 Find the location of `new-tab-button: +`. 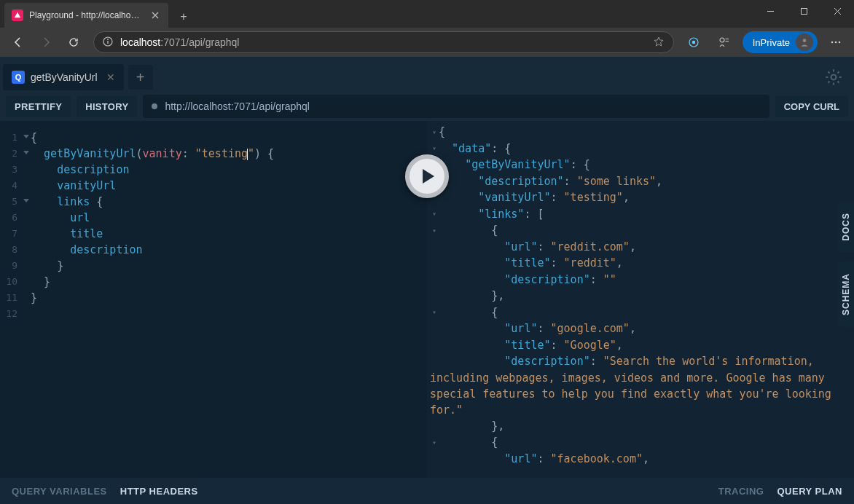

new-tab-button: + is located at coordinates (184, 17).